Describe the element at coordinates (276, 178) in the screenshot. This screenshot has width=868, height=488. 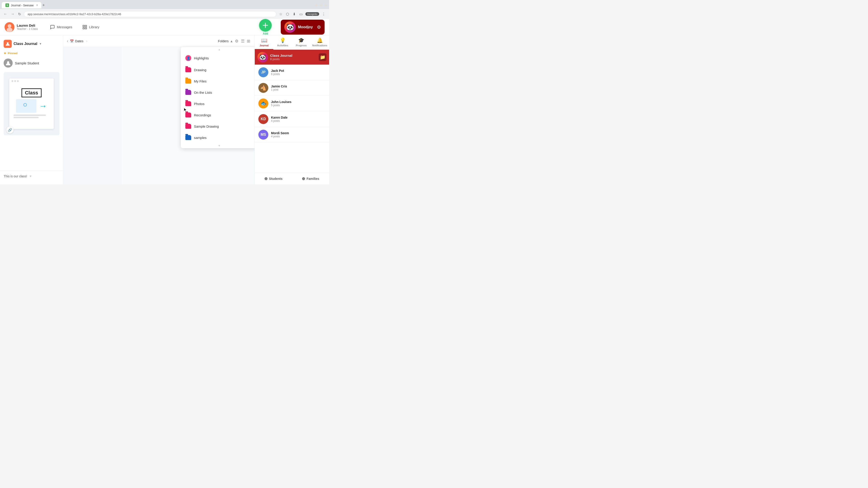
I see `students-footer-label: Students` at that location.